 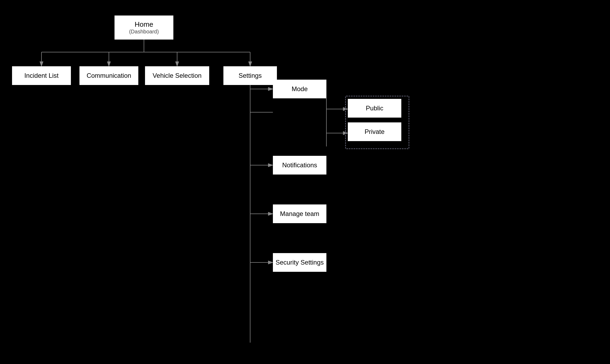 I want to click on vehicle-selection-label: Vehicle Selection, so click(x=177, y=76).